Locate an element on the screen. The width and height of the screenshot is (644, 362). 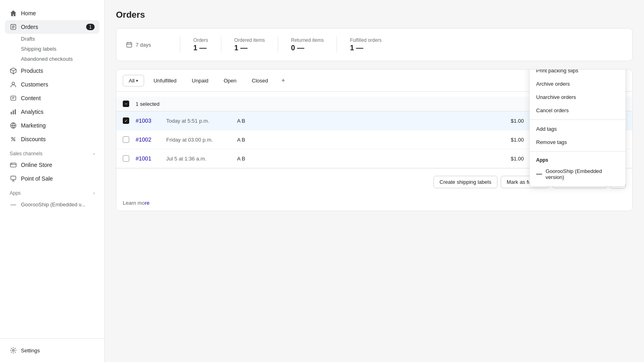
analytics-icon is located at coordinates (13, 112).